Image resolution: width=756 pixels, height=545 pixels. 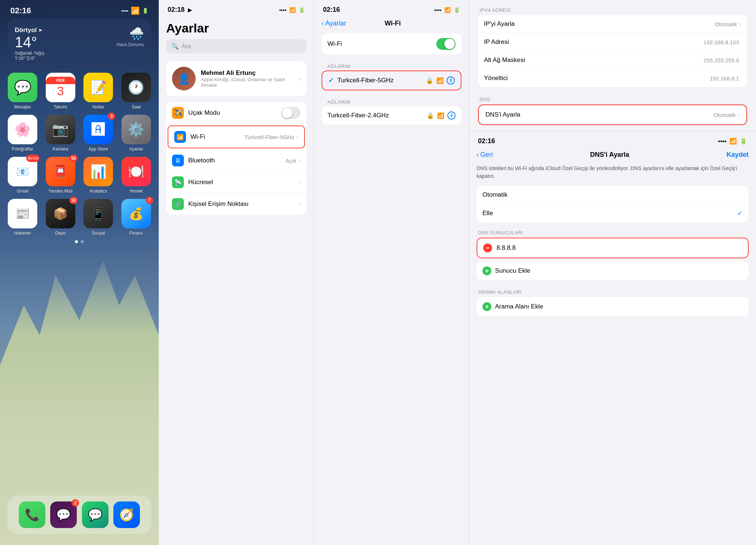 I want to click on dock-whatsapp: 💬, so click(x=95, y=515).